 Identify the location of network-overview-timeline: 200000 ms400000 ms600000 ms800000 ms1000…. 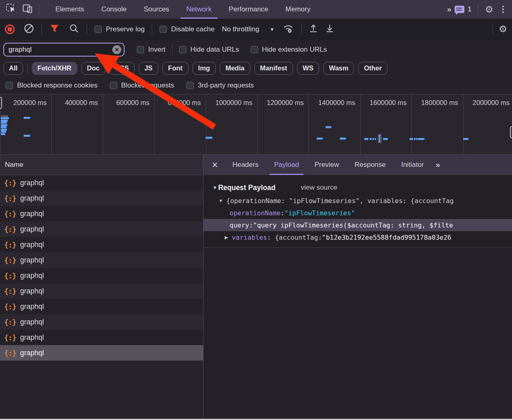
(256, 125).